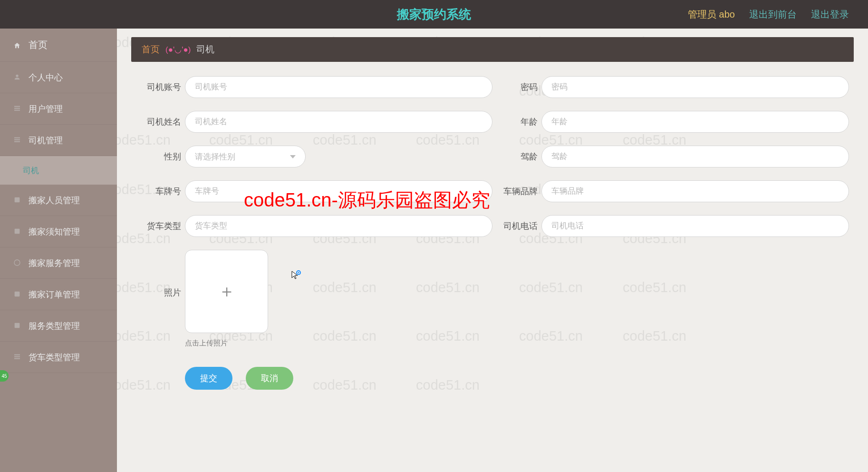 The width and height of the screenshot is (868, 472). Describe the element at coordinates (54, 263) in the screenshot. I see `sidebar-item-label: 搬家服务管理` at that location.